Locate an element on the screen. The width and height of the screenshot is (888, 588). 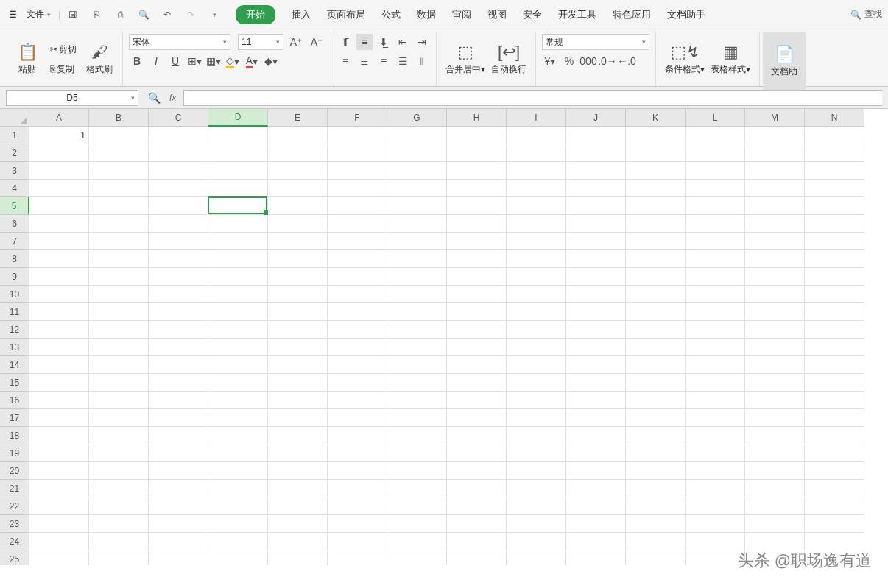
col-header-D: D is located at coordinates (239, 118).